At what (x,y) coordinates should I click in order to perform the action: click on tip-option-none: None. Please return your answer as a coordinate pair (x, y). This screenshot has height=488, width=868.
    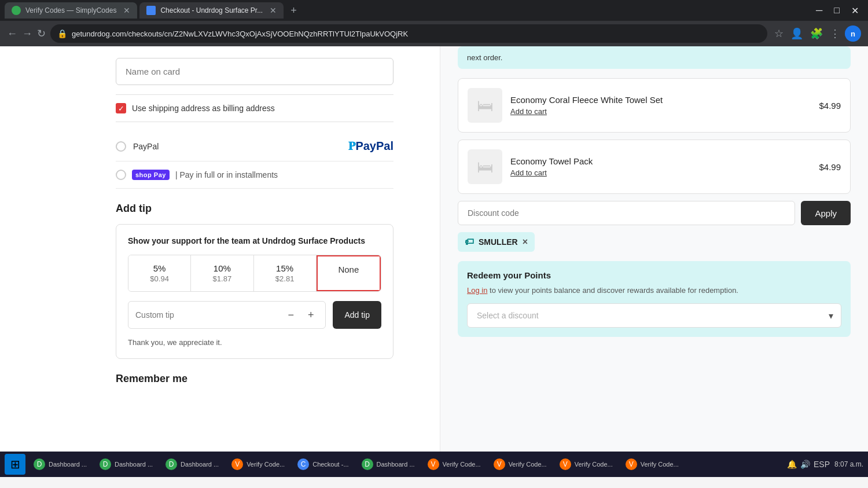
    Looking at the image, I should click on (348, 273).